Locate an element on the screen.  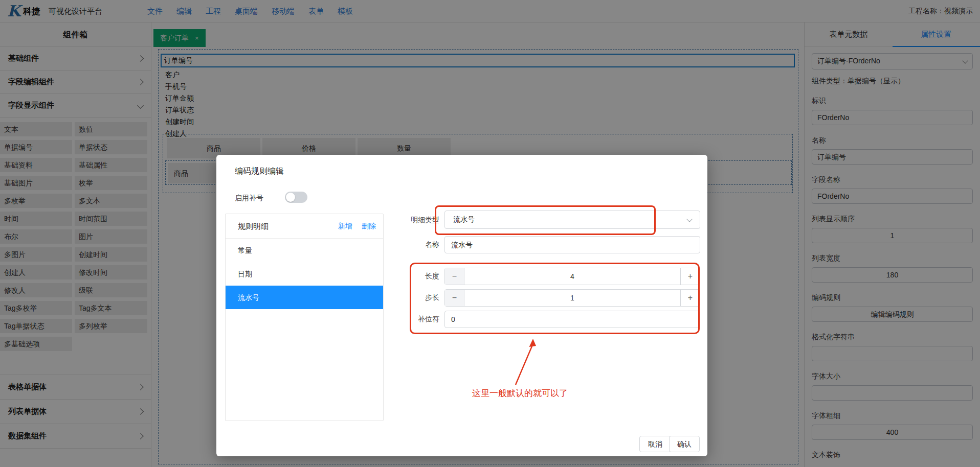
length-stepper: − 4 + is located at coordinates (572, 276).